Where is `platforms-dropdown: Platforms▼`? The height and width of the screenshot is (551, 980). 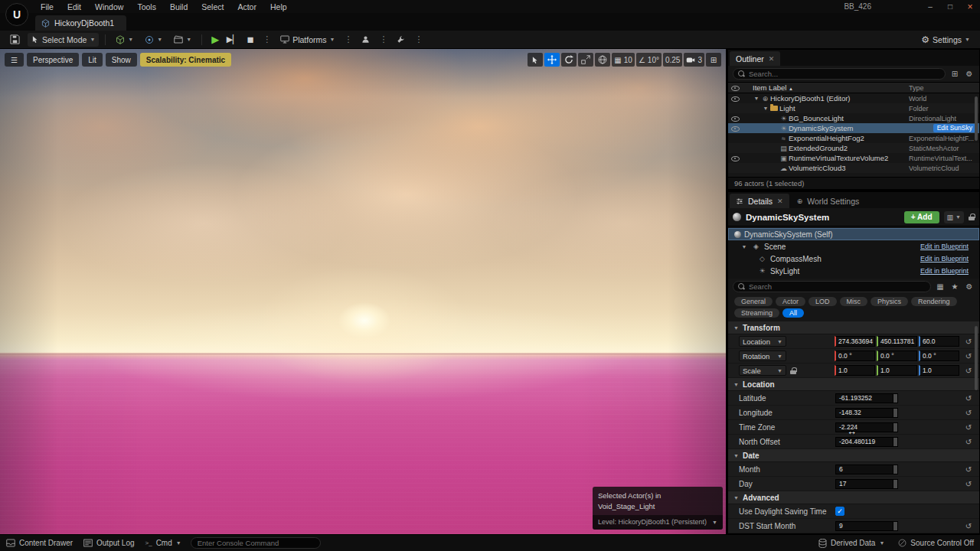
platforms-dropdown: Platforms▼ is located at coordinates (308, 40).